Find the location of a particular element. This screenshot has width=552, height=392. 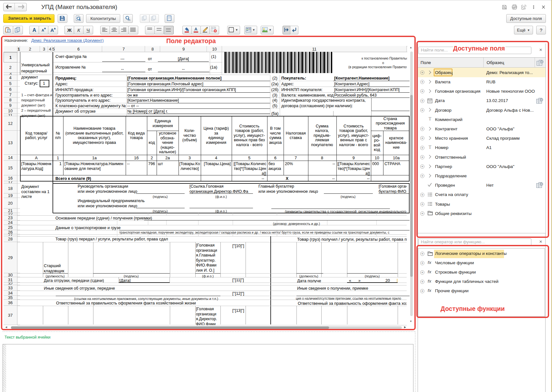

svg-text: R is located at coordinates (250, 29).